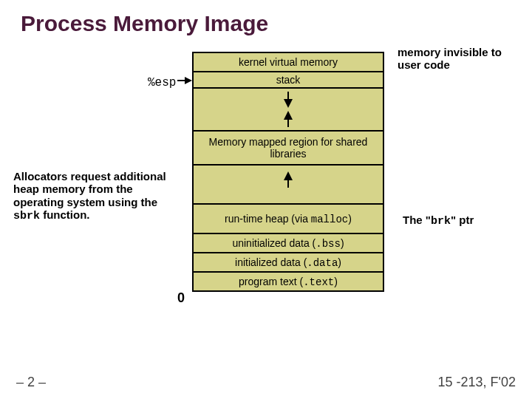 The width and height of the screenshot is (532, 399). What do you see at coordinates (288, 148) in the screenshot?
I see `block-mmap-label: Memory mapped region for shared librarie…` at bounding box center [288, 148].